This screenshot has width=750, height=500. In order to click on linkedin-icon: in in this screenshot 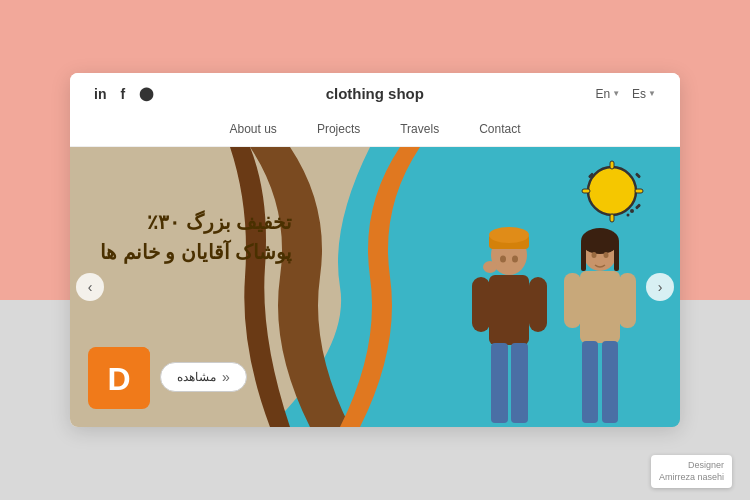, I will do `click(100, 94)`.